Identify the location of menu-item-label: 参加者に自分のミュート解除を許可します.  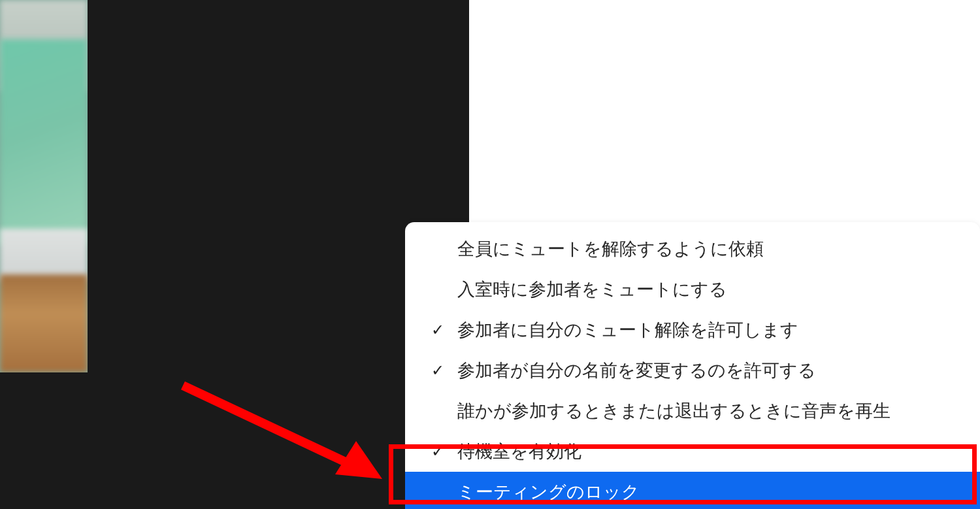
(628, 330).